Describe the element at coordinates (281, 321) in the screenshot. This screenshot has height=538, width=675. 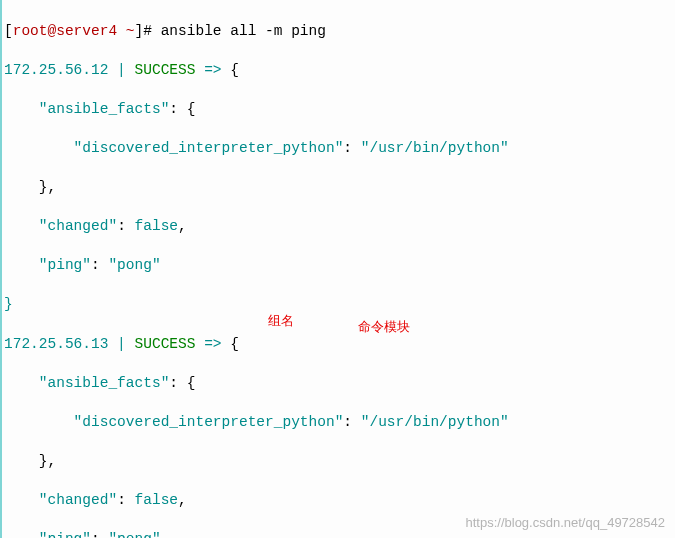
I see `annotation-group-name: 组名` at that location.